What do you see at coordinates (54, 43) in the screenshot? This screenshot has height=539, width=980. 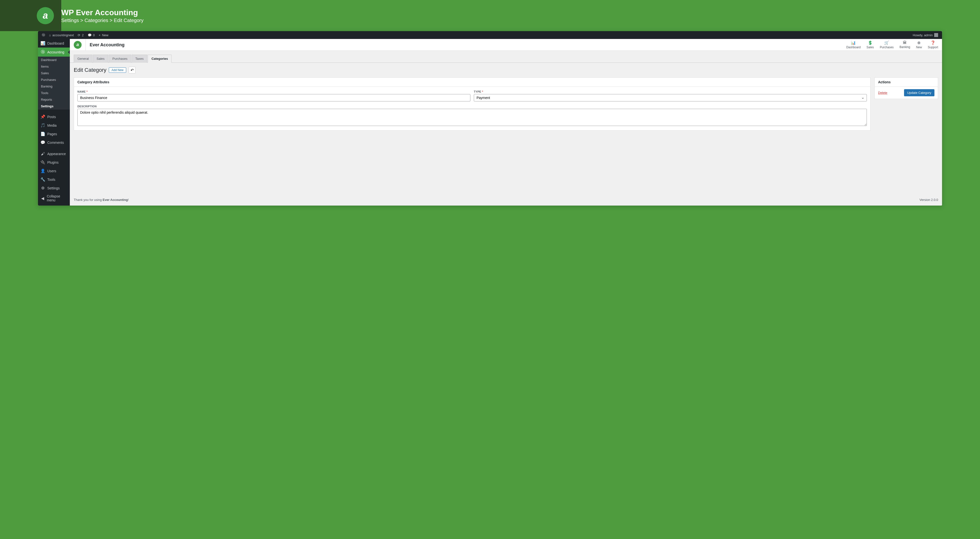 I see `menu-dashboard: 📊Dashboard` at bounding box center [54, 43].